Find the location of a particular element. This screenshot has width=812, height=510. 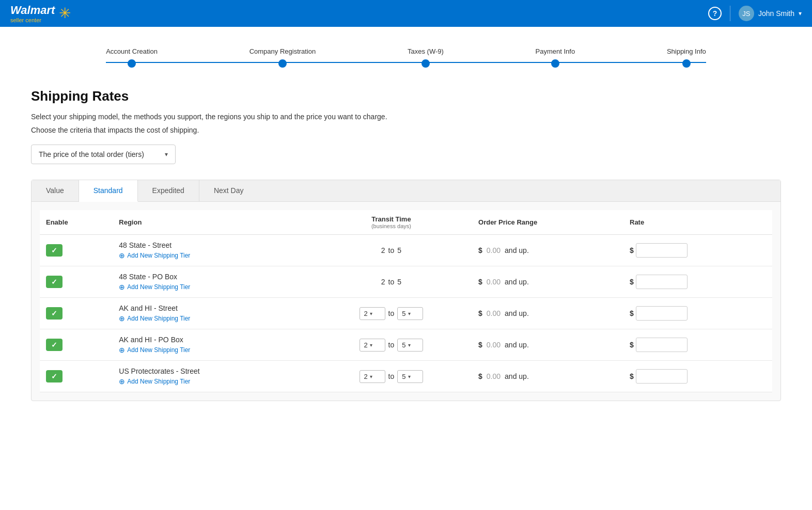

transit-from-select-3: 2 ▾ is located at coordinates (372, 345).